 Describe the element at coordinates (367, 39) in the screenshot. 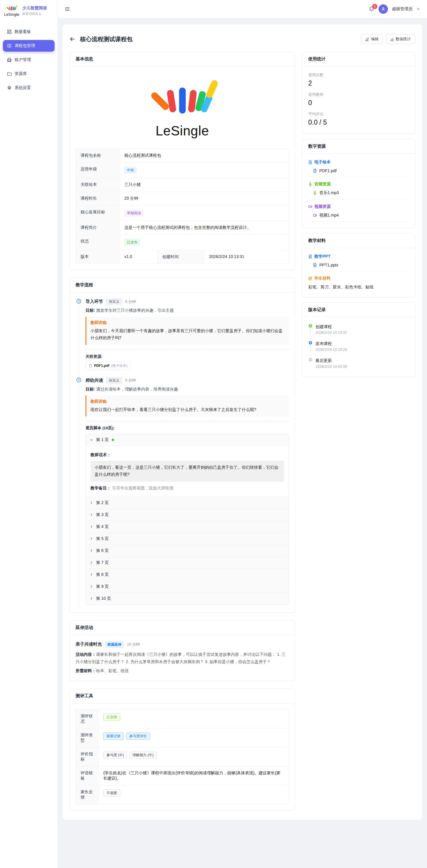

I see `pencil-icon` at that location.